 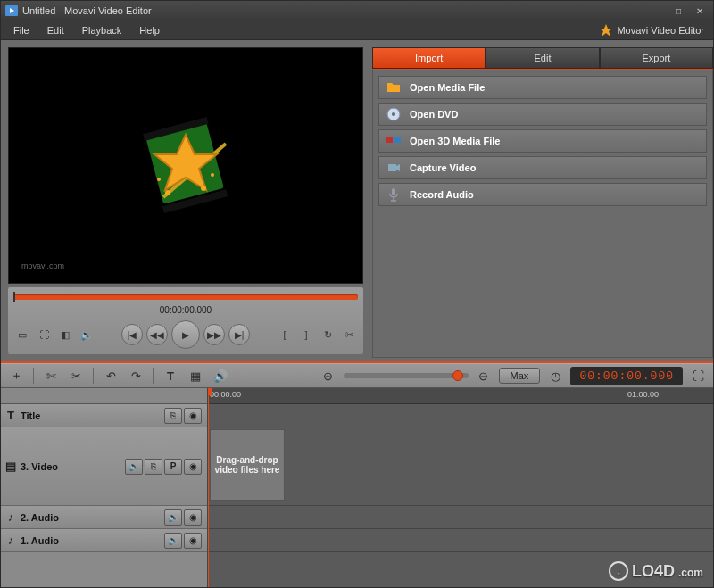 What do you see at coordinates (170, 376) in the screenshot?
I see `text-tool-icon: T` at bounding box center [170, 376].